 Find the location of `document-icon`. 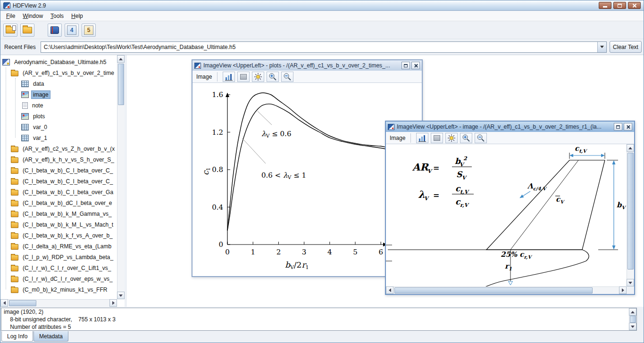

document-icon is located at coordinates (14, 28).